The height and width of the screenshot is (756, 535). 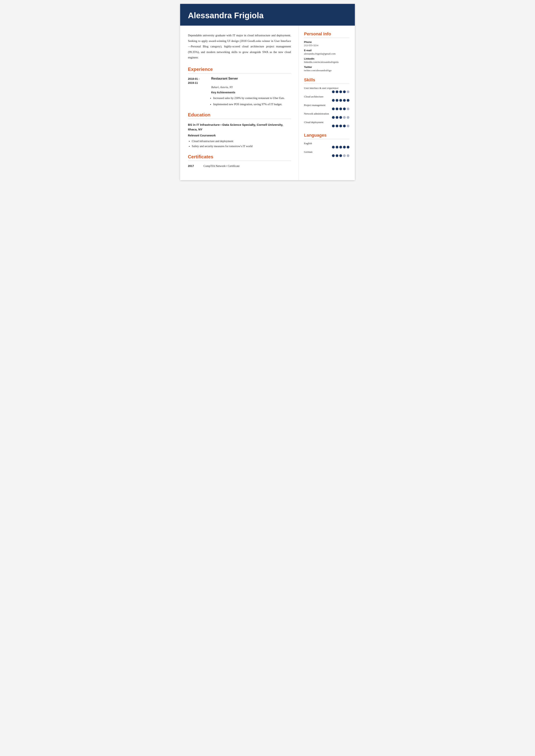 I want to click on edu-degree: BS in IT Infrastructure—Data Science Spe…, so click(x=239, y=127).